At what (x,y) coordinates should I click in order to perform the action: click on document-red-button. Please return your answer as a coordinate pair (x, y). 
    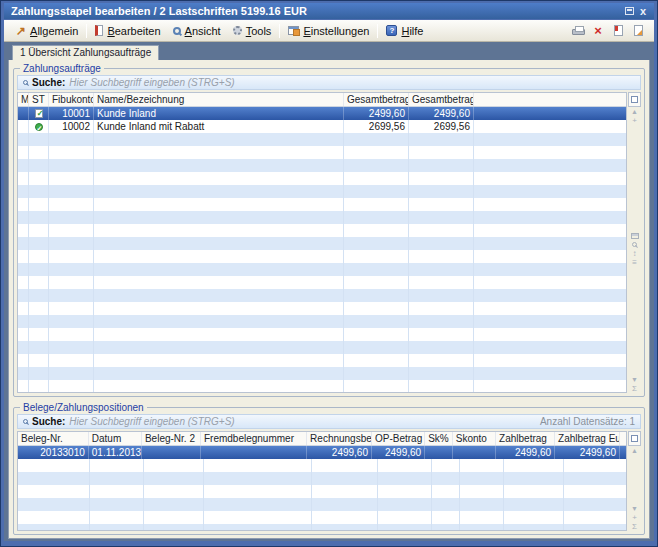
    Looking at the image, I should click on (618, 31).